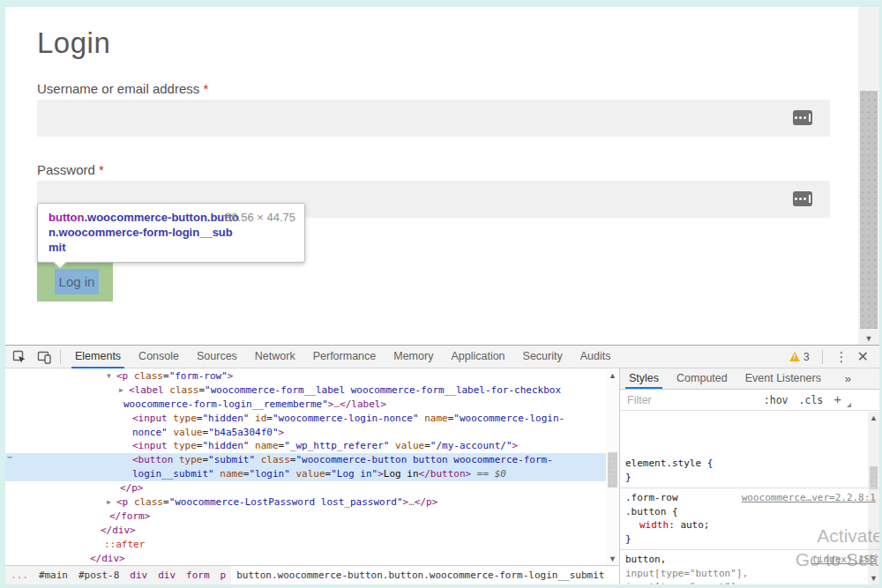  I want to click on dom-node: ▶<label class="woocommerce-form__label w…, so click(305, 391).